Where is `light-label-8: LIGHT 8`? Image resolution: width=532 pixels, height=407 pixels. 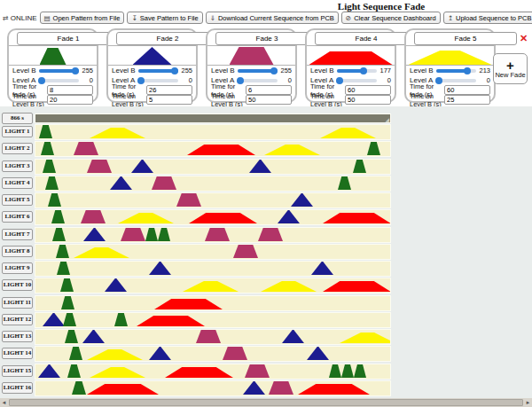 light-label-8: LIGHT 8 is located at coordinates (18, 252).